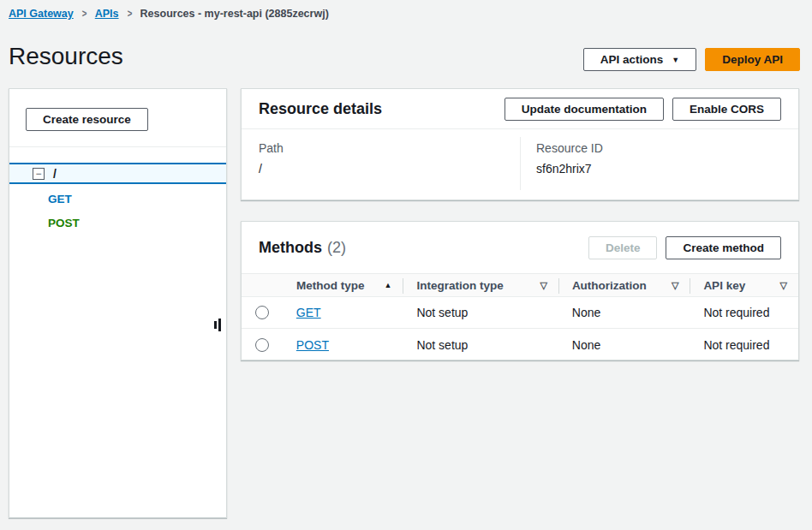  I want to click on resource-details-header: Resource details Update documentation En…, so click(520, 110).